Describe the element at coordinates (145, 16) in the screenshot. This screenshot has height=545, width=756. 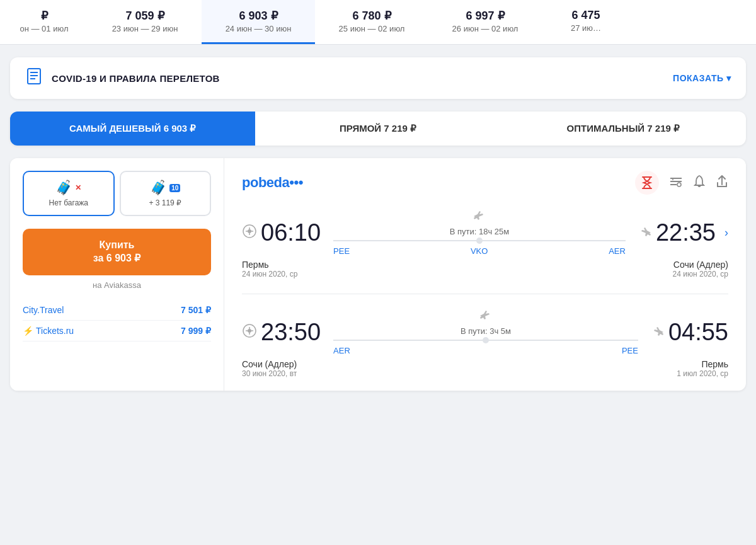
I see `price-amount-2: 7 059 ₽` at that location.